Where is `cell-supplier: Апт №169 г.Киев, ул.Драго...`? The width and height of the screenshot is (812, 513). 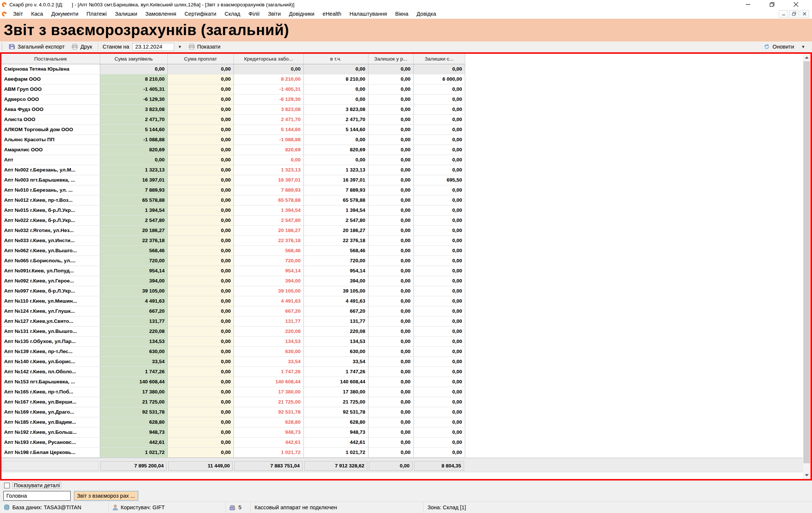 cell-supplier: Апт №169 г.Киев, ул.Драго... is located at coordinates (51, 412).